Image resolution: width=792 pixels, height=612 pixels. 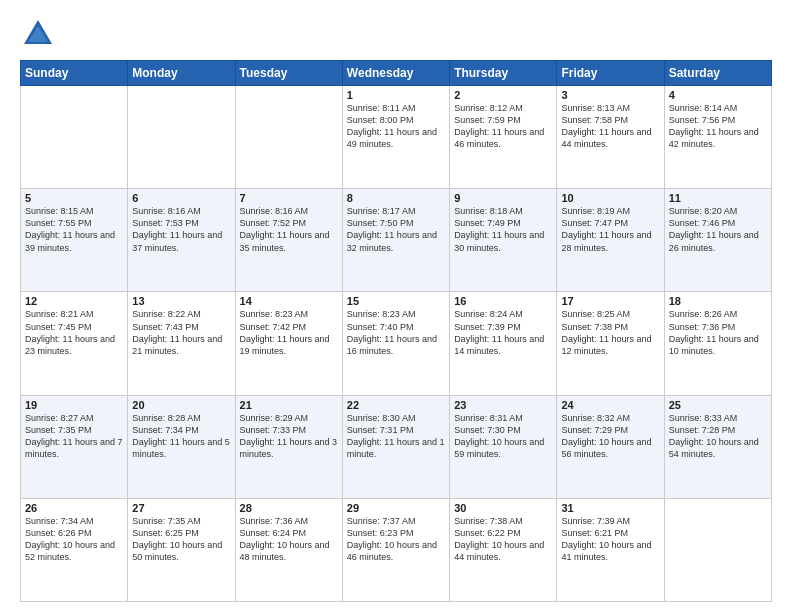 What do you see at coordinates (396, 332) in the screenshot?
I see `day-info: Sunrise: 8:23 AM Sunset: 7:40 PM Dayligh…` at bounding box center [396, 332].